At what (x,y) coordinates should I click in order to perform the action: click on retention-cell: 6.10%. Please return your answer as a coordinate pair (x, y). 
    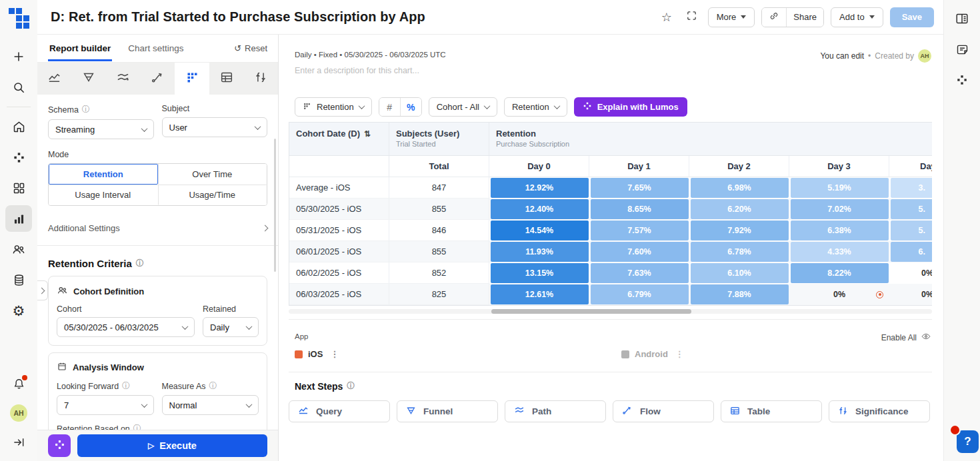
    Looking at the image, I should click on (739, 273).